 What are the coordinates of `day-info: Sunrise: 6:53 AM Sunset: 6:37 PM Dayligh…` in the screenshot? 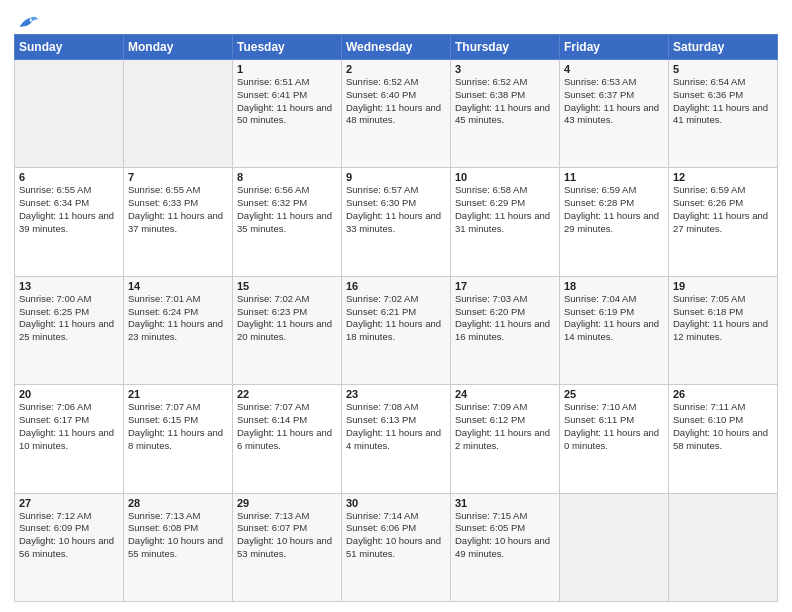 It's located at (614, 102).